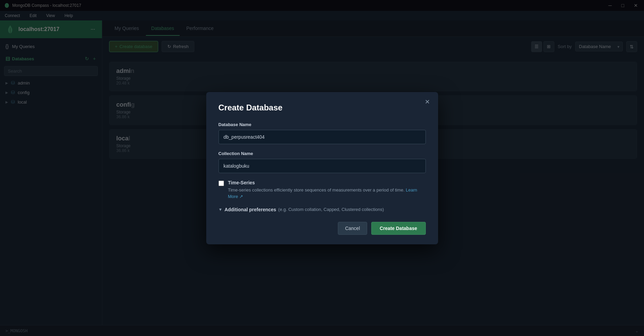 This screenshot has width=644, height=336. I want to click on modal-close-button: ✕, so click(428, 102).